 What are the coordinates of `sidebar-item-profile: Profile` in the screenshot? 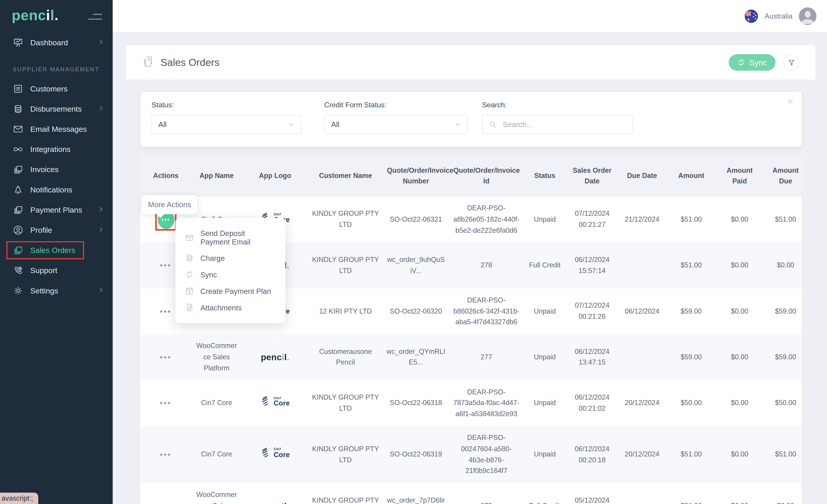 It's located at (56, 230).